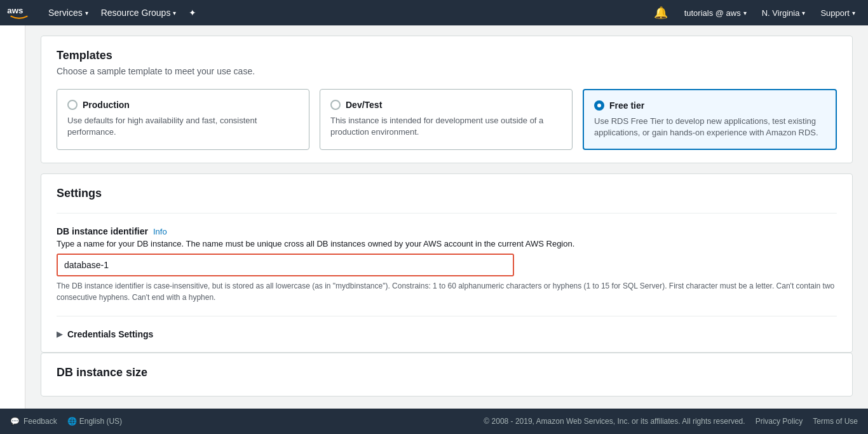  What do you see at coordinates (854, 13) in the screenshot?
I see `support-chevron-icon: ▾` at bounding box center [854, 13].